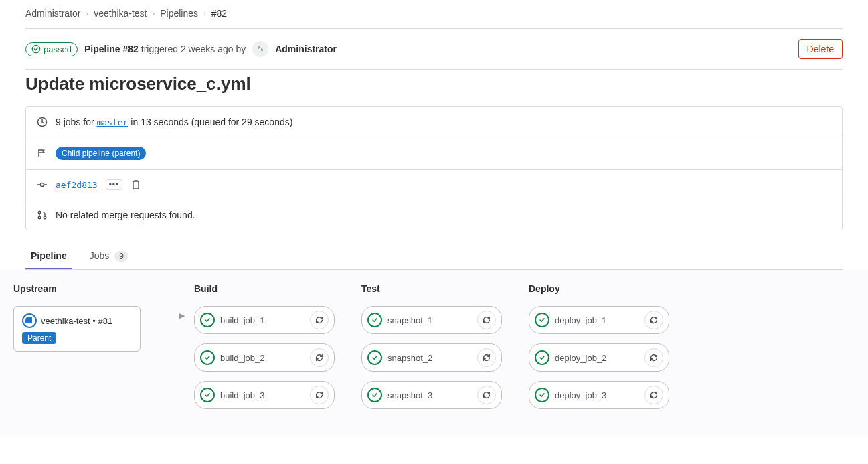 The width and height of the screenshot is (868, 464). What do you see at coordinates (599, 346) in the screenshot?
I see `stage-deploy: Deploy deploy_job_1deploy_job_2deploy_jo…` at bounding box center [599, 346].